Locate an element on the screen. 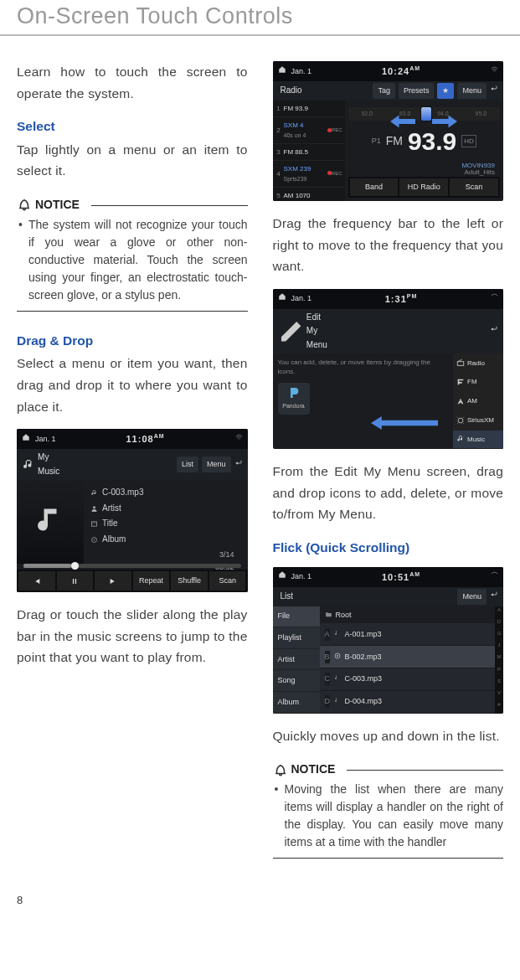 The height and width of the screenshot is (980, 520). ampm-label: PM is located at coordinates (412, 297).